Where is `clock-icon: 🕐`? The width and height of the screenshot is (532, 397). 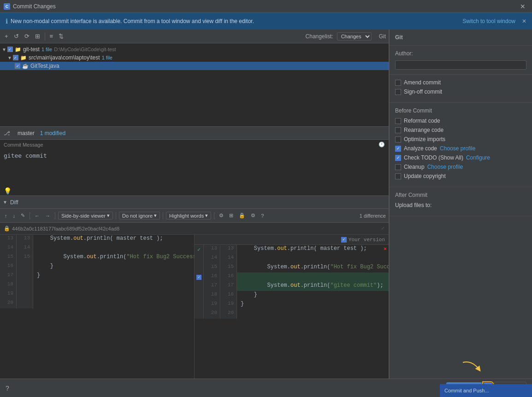
clock-icon: 🕐 is located at coordinates (382, 145).